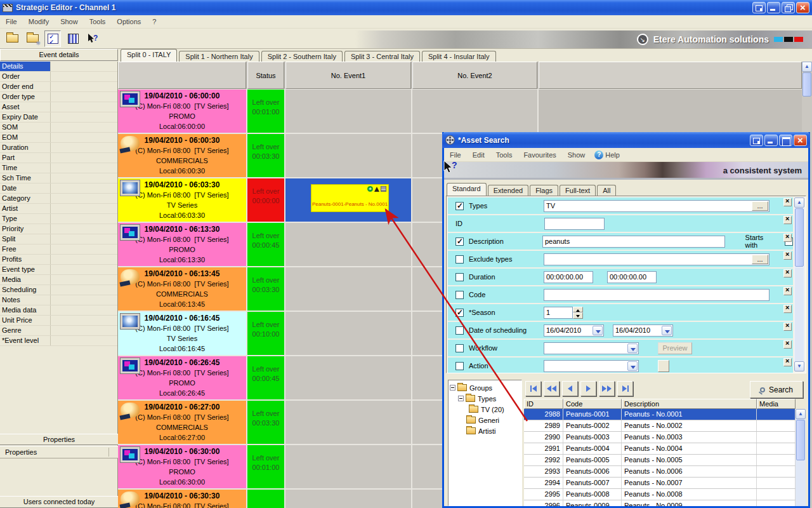 This screenshot has width=812, height=508. What do you see at coordinates (508, 190) in the screenshot?
I see `search-tab: Extended` at bounding box center [508, 190].